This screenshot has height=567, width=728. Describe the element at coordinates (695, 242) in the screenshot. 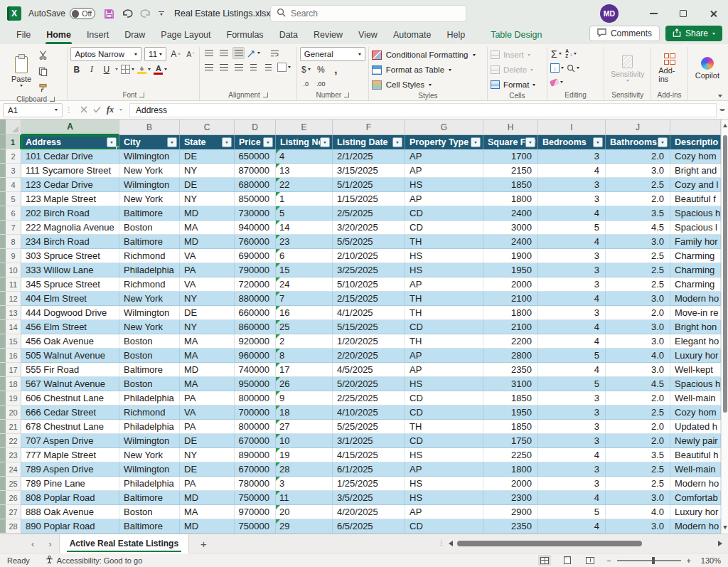

I see `cell-K8: Family hor` at that location.